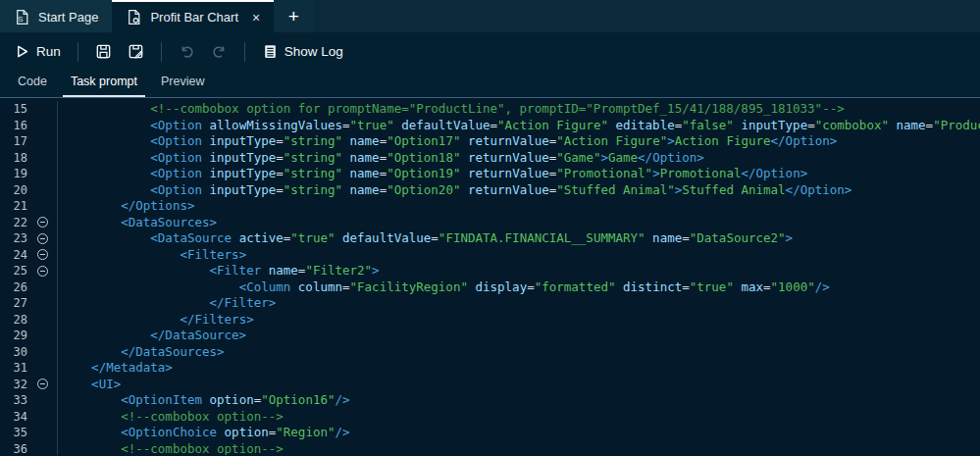 The width and height of the screenshot is (980, 456). What do you see at coordinates (228, 400) in the screenshot?
I see `code-token-a: option` at bounding box center [228, 400].